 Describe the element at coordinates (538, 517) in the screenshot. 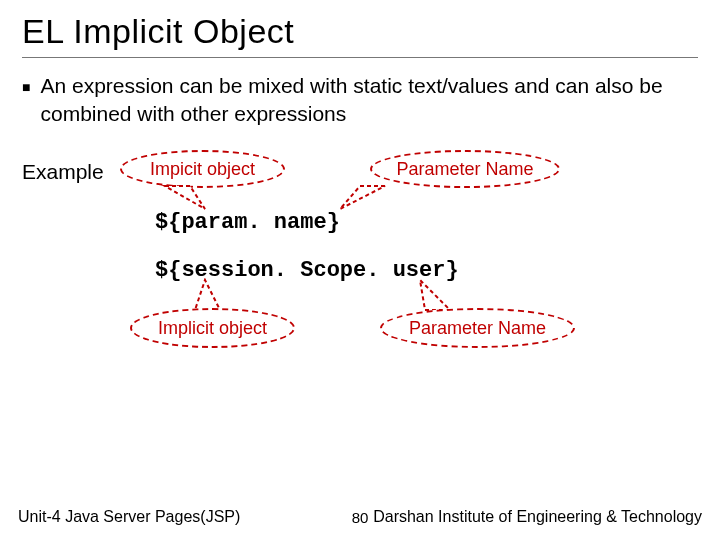

I see `footer-right: Darshan Institute of Engineering & Techn…` at that location.